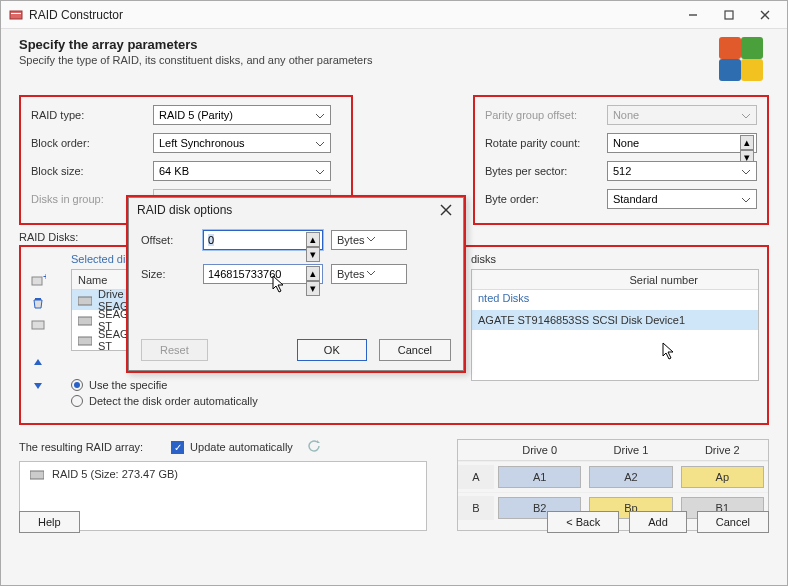 The image size is (788, 586). What do you see at coordinates (332, 350) in the screenshot?
I see `ok-button: OK` at bounding box center [332, 350].